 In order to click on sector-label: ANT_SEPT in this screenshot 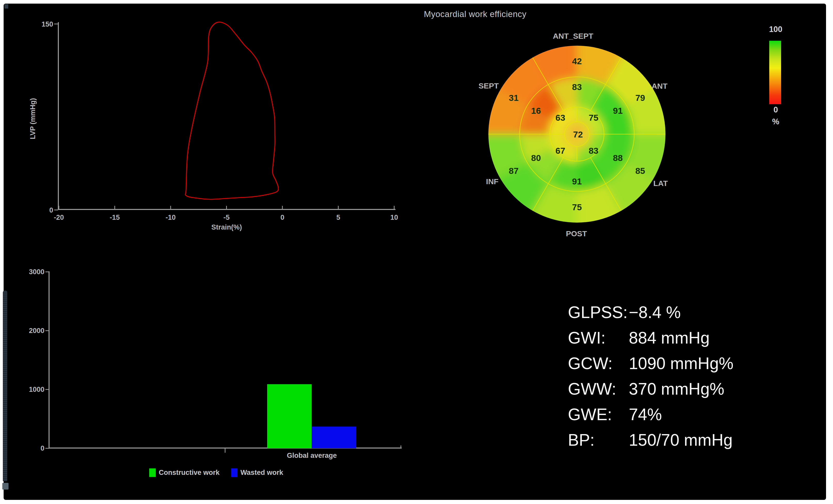, I will do `click(573, 36)`.